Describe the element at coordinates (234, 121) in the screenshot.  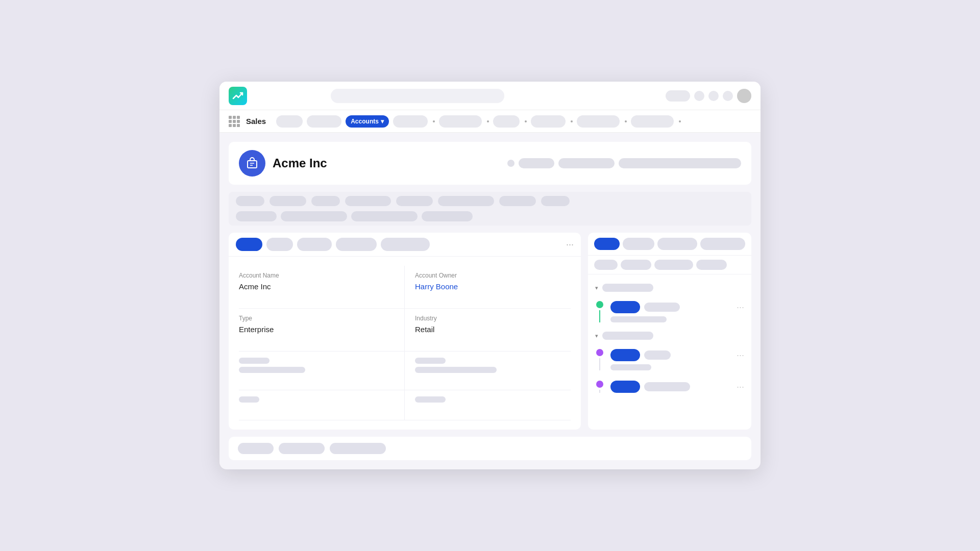
I see `app-grid-icon` at that location.